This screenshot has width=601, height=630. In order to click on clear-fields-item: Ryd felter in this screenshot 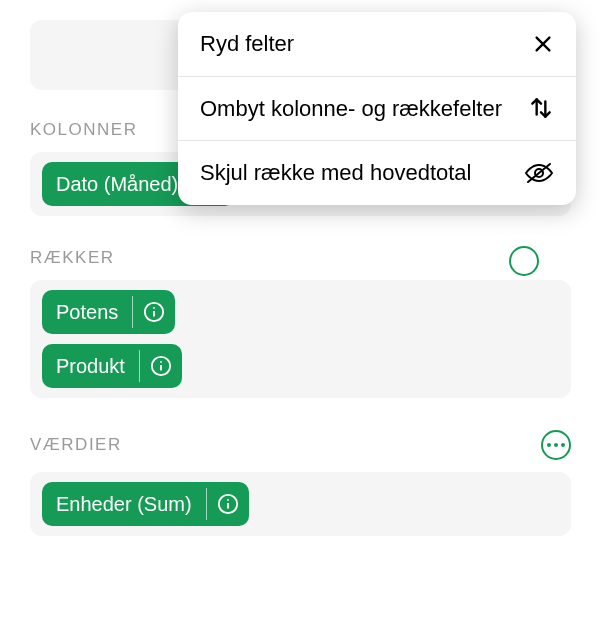, I will do `click(377, 44)`.